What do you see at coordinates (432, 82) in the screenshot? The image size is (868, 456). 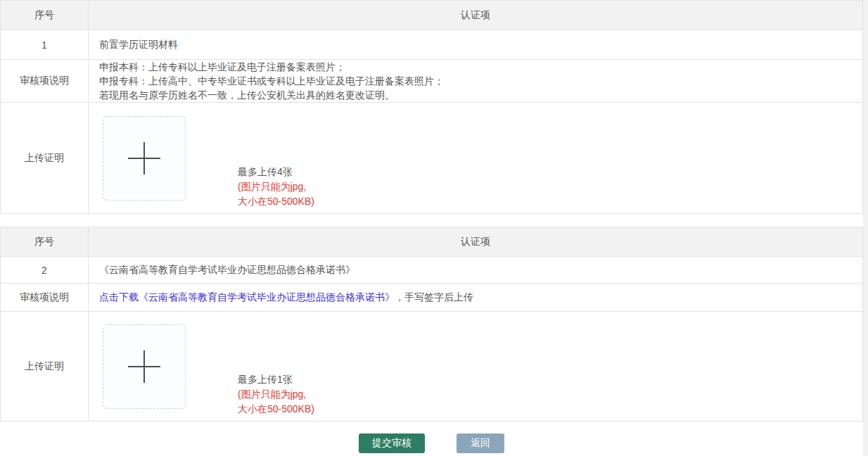 I see `table-row: 审核项说明 申报本科：上传专科以上毕业证及电子注册备案表照片； 申报专科：上传高…` at bounding box center [432, 82].